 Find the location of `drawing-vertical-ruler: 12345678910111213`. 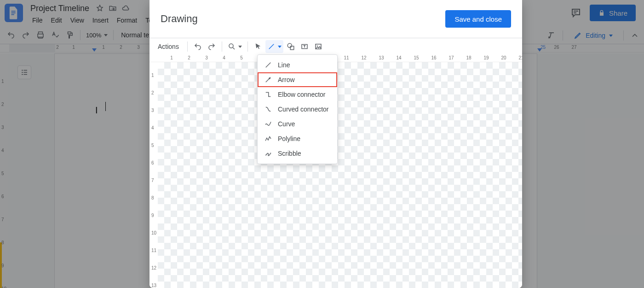

drawing-vertical-ruler: 12345678910111213 is located at coordinates (154, 175).